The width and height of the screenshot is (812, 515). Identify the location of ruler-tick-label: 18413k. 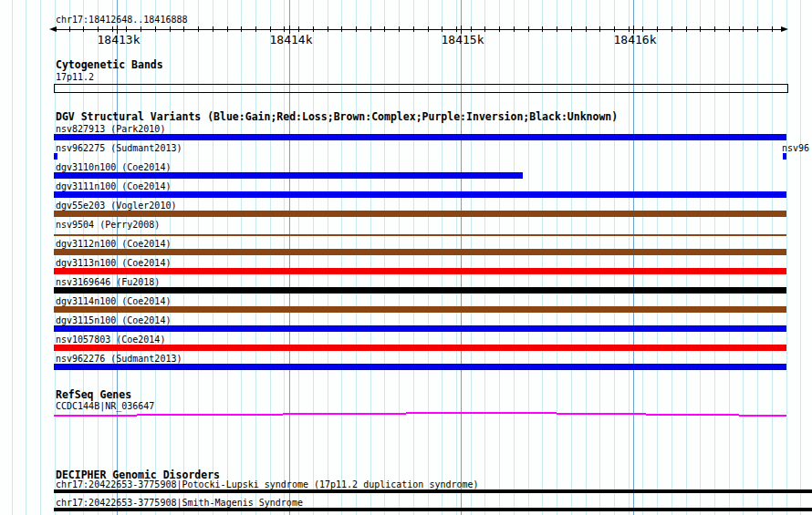
(119, 40).